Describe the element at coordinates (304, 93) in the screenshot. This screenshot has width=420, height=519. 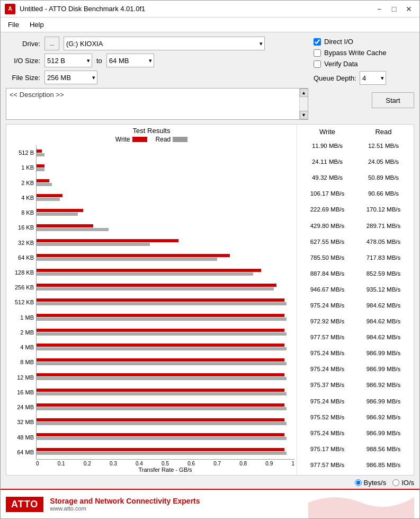
I see `scroll-up-button: ▲` at that location.